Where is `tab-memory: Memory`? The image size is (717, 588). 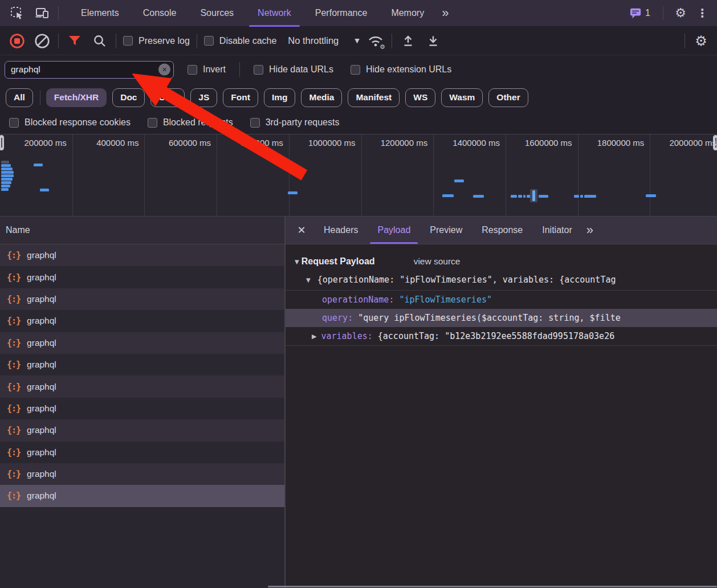
tab-memory: Memory is located at coordinates (408, 14).